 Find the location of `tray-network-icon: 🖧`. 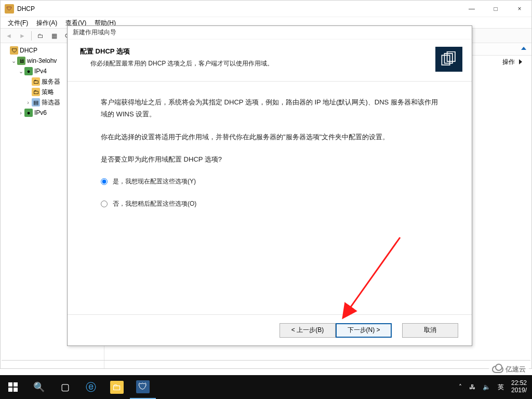

tray-network-icon: 🖧 is located at coordinates (472, 387).